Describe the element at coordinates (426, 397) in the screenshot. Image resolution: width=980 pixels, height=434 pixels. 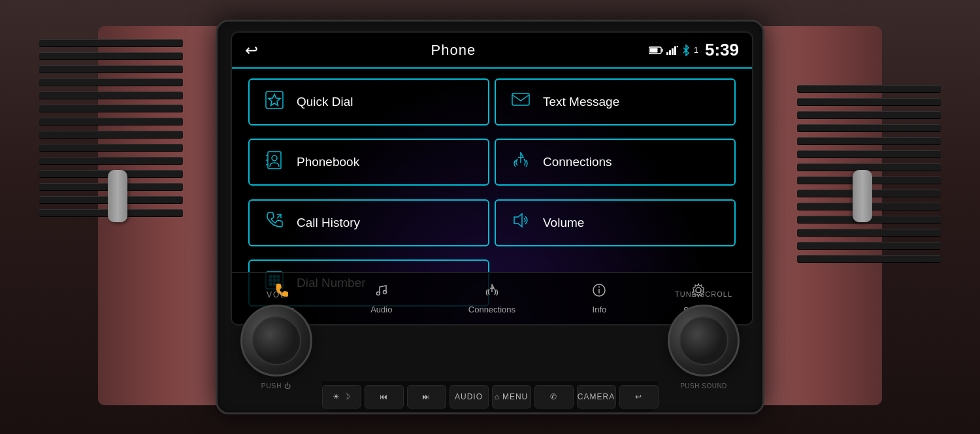
I see `next-icon: ⏭` at that location.